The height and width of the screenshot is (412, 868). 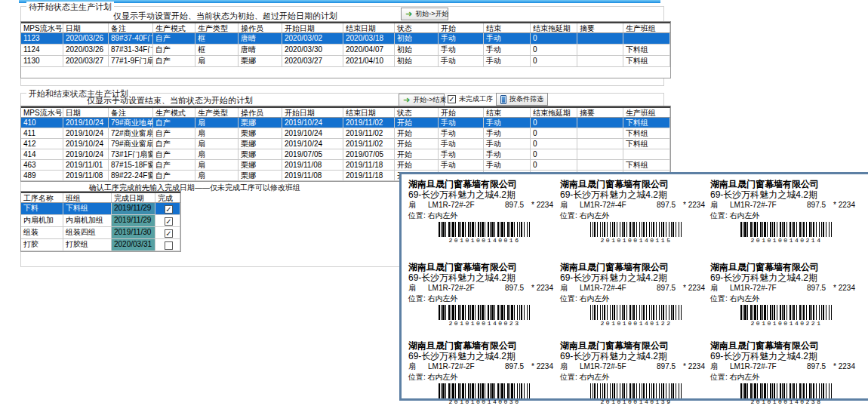 I want to click on cell: 下料组, so click(x=647, y=50).